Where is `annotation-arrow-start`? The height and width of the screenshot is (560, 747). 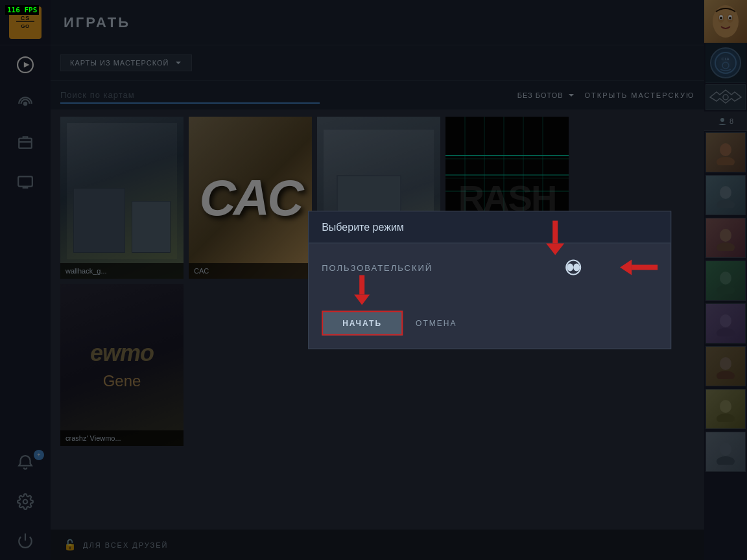
annotation-arrow-start is located at coordinates (362, 290).